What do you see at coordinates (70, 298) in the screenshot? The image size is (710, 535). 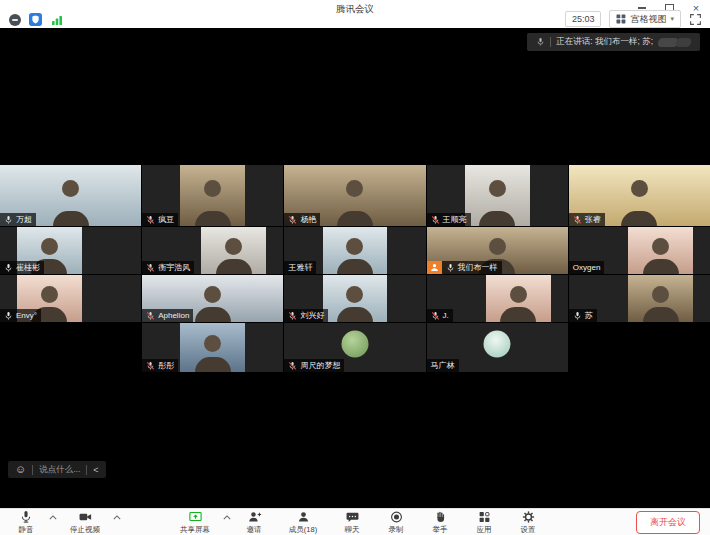 I see `video-tile: Envy°` at bounding box center [70, 298].